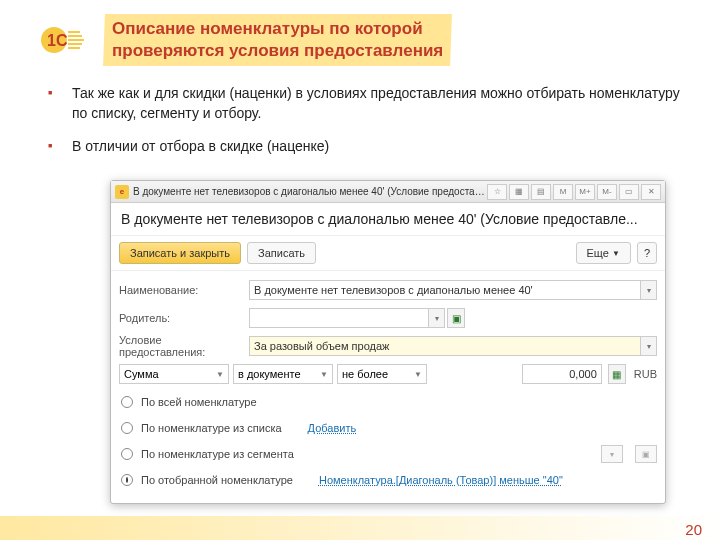 The width and height of the screenshot is (720, 540). Describe the element at coordinates (541, 192) in the screenshot. I see `titlebar-calc-button: ▤` at that location.